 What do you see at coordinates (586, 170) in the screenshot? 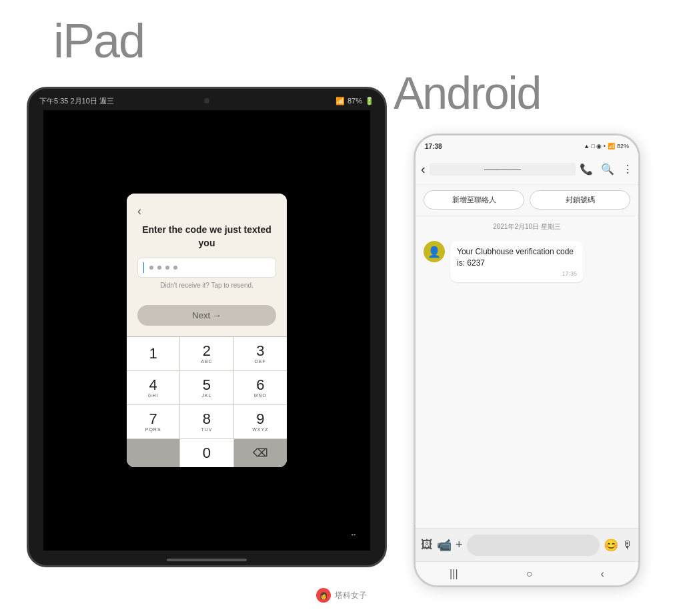
I see `call-icon: 📞` at bounding box center [586, 170].